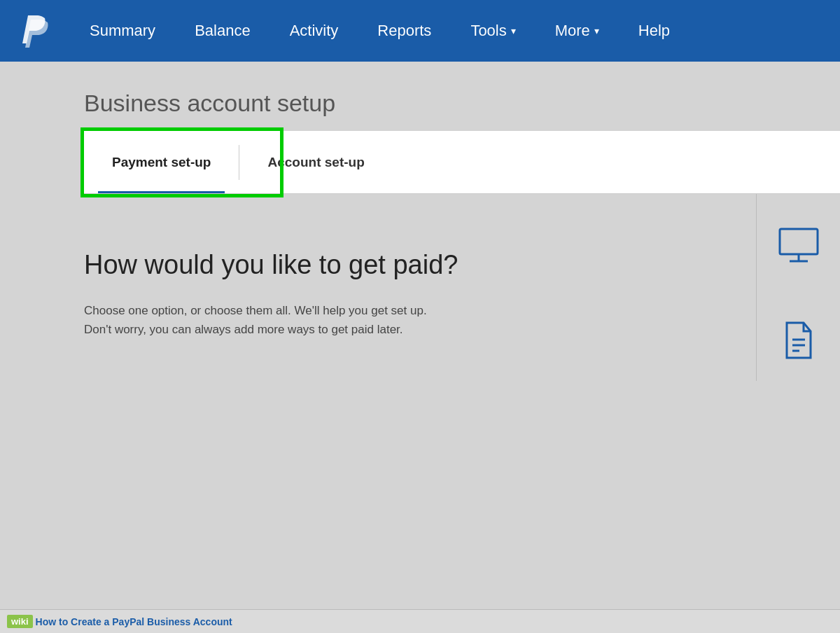  I want to click on paypal-logo, so click(35, 31).